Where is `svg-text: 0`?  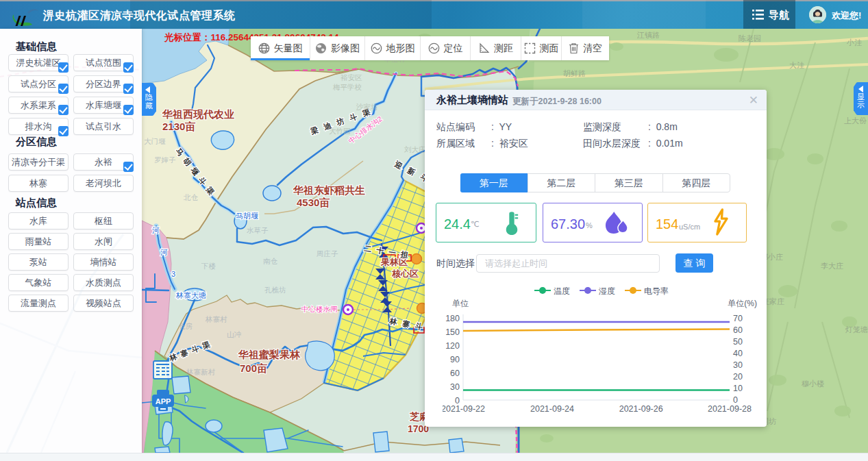 svg-text: 0 is located at coordinates (736, 400).